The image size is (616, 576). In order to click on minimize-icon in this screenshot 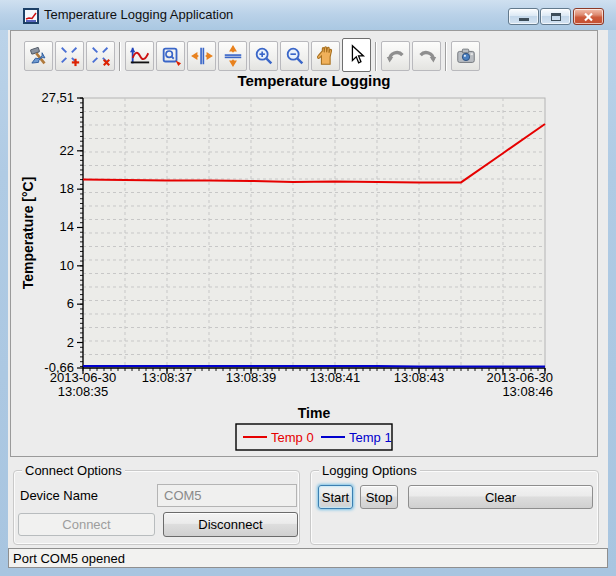, I will do `click(524, 20)`.